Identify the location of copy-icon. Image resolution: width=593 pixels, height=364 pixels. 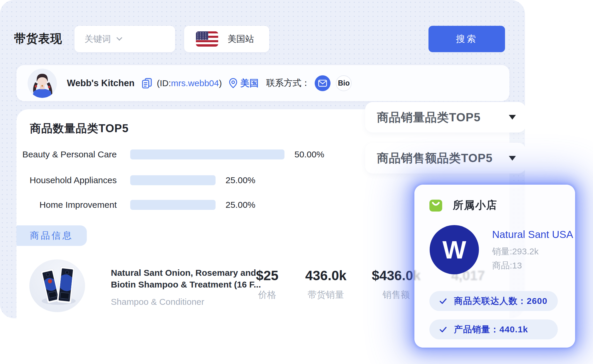
(147, 83).